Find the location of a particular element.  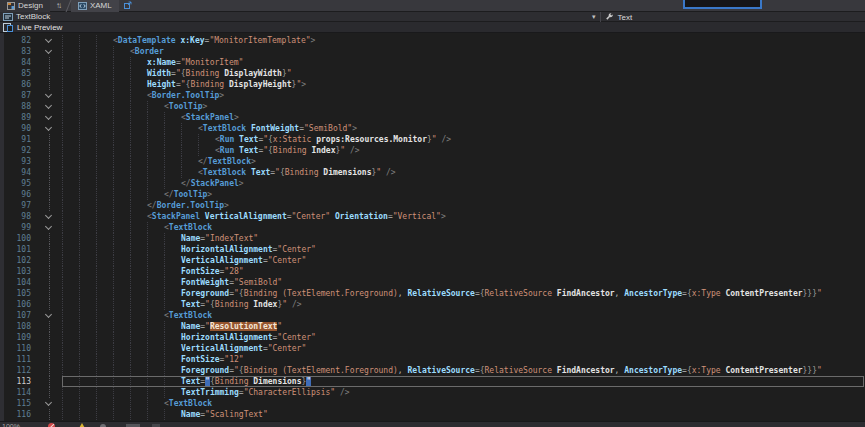

line-number: 87 is located at coordinates (19, 96).